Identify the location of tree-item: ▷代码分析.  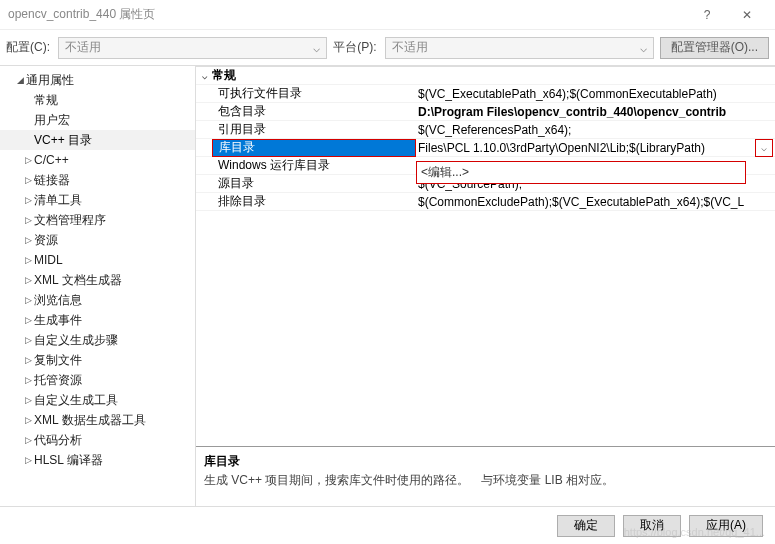
(98, 440).